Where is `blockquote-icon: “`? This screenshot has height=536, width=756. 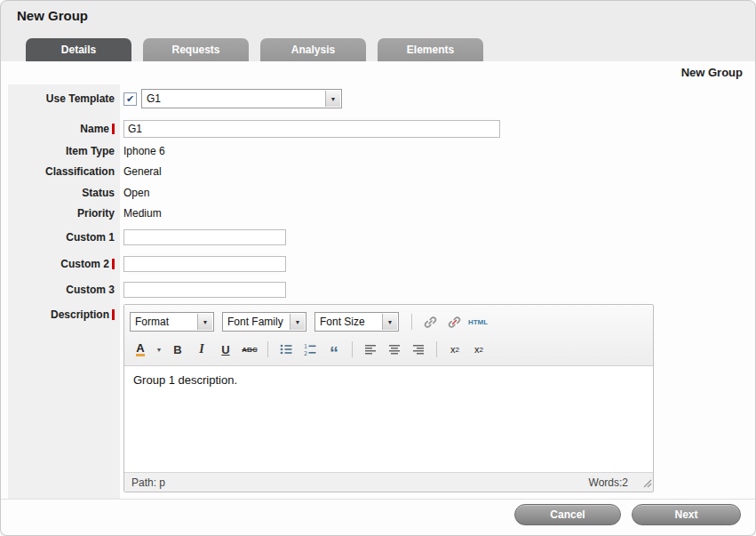 blockquote-icon: “ is located at coordinates (334, 349).